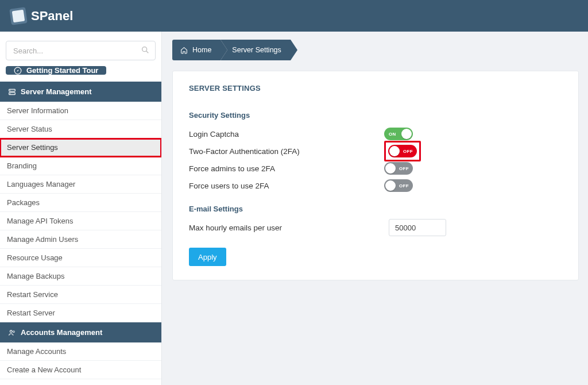 This screenshot has width=588, height=385. Describe the element at coordinates (56, 70) in the screenshot. I see `getting-started-tour-button: Getting Started Tour` at that location.